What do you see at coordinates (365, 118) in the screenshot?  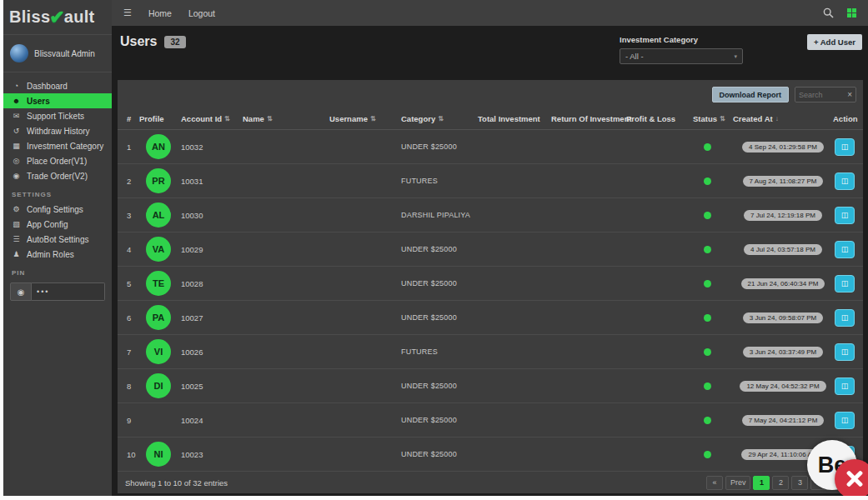 I see `col-header-username: Username⇅` at bounding box center [365, 118].